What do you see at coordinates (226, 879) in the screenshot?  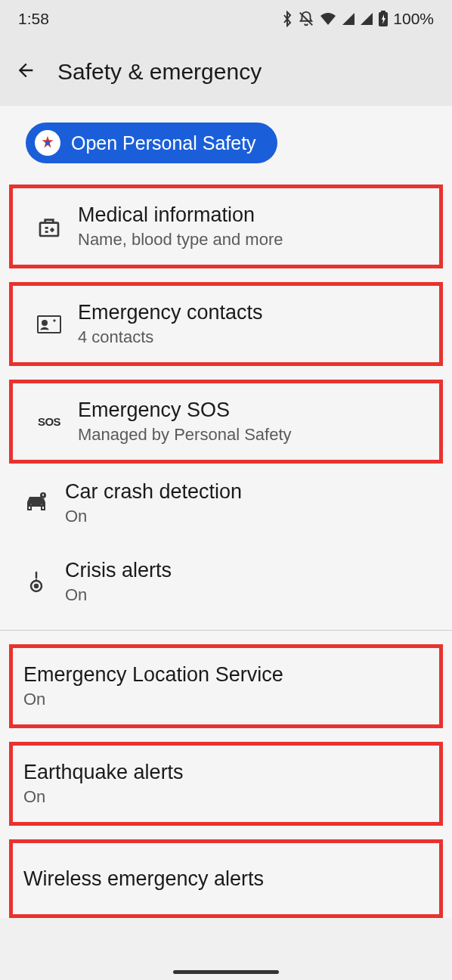 I see `wireless-emergency-alerts-item: Wireless emergency alerts` at bounding box center [226, 879].